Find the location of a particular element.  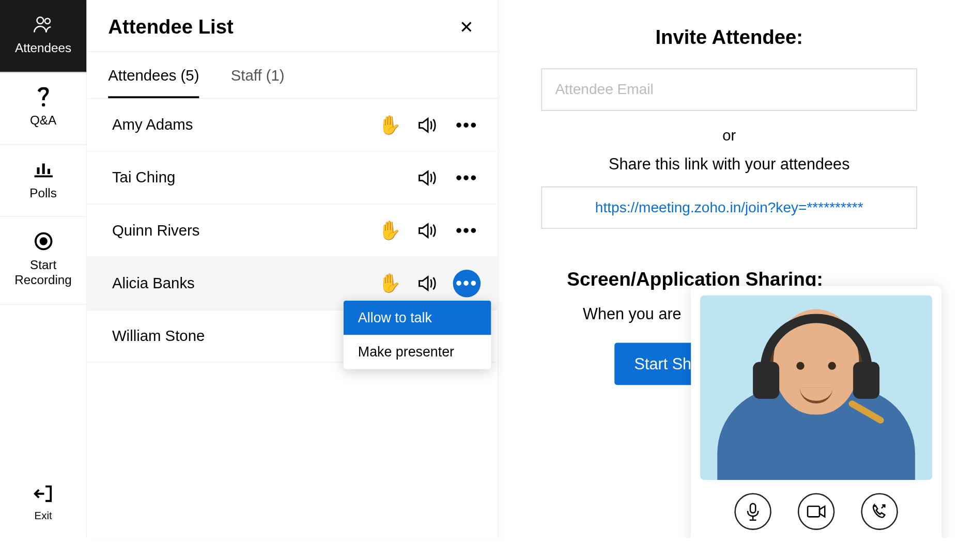

attendee-name: Amy Adams is located at coordinates (242, 125).